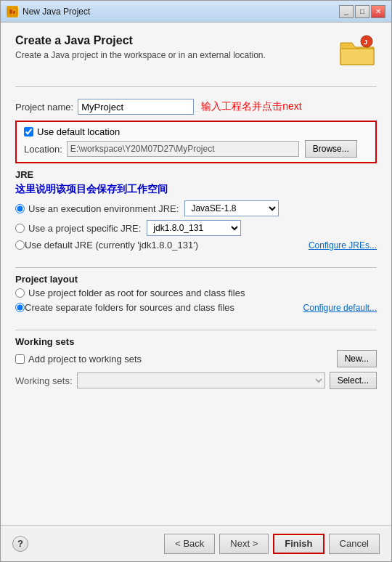  What do you see at coordinates (189, 544) in the screenshot?
I see `back-button: < Back` at bounding box center [189, 544].